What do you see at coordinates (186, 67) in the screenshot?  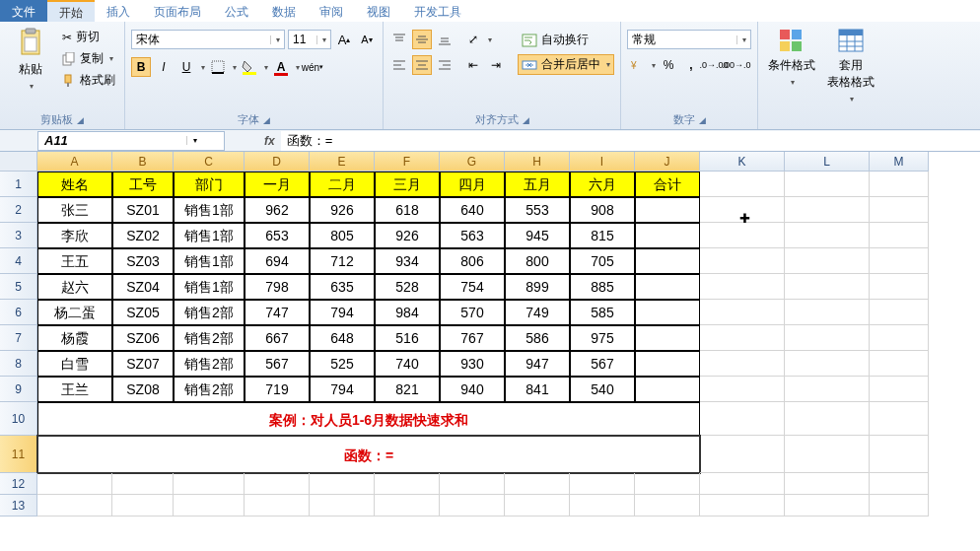 I see `underline-button: U` at bounding box center [186, 67].